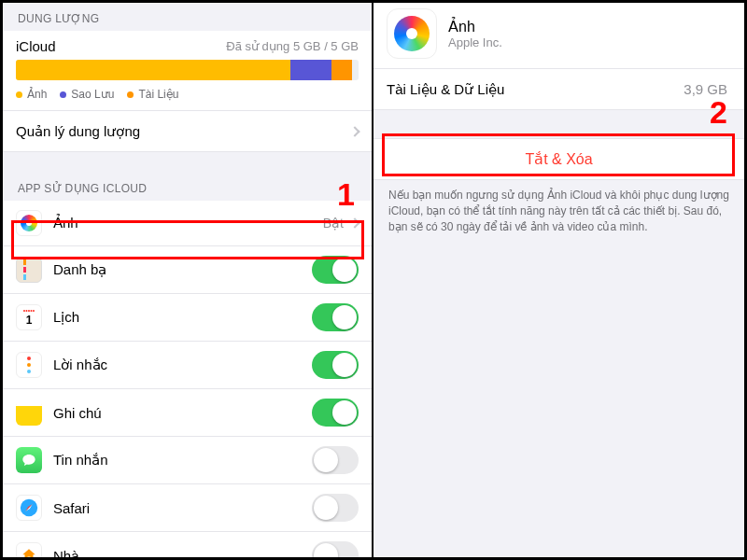  What do you see at coordinates (335, 460) in the screenshot?
I see `toggle-messages` at bounding box center [335, 460].